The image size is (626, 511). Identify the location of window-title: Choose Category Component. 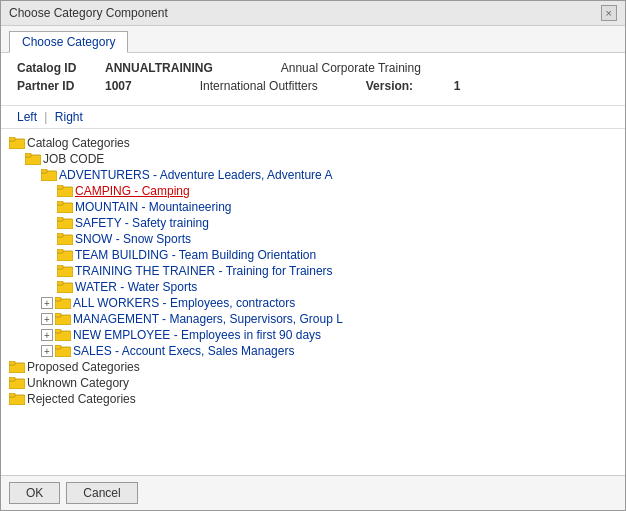
(88, 13).